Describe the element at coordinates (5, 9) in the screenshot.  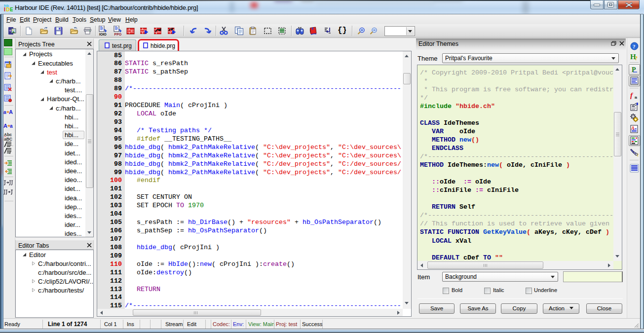
I see `svg-text: I` at that location.